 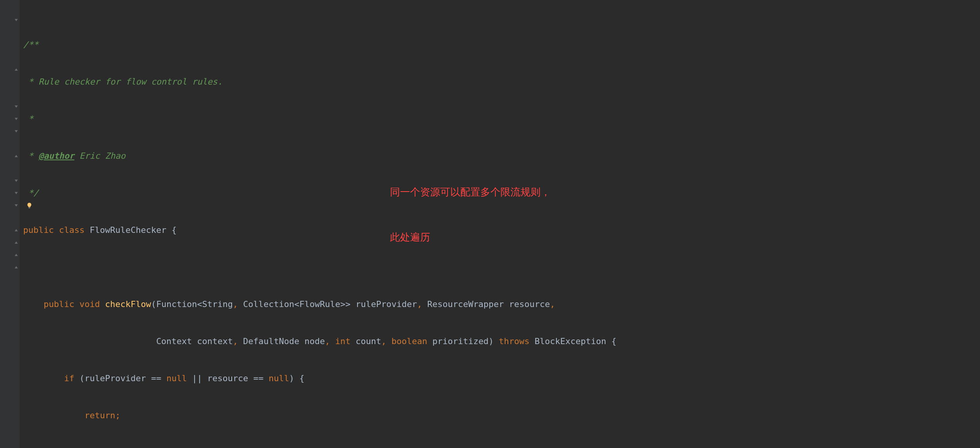 What do you see at coordinates (100, 156) in the screenshot?
I see `comment-text: Eric Zhao` at bounding box center [100, 156].